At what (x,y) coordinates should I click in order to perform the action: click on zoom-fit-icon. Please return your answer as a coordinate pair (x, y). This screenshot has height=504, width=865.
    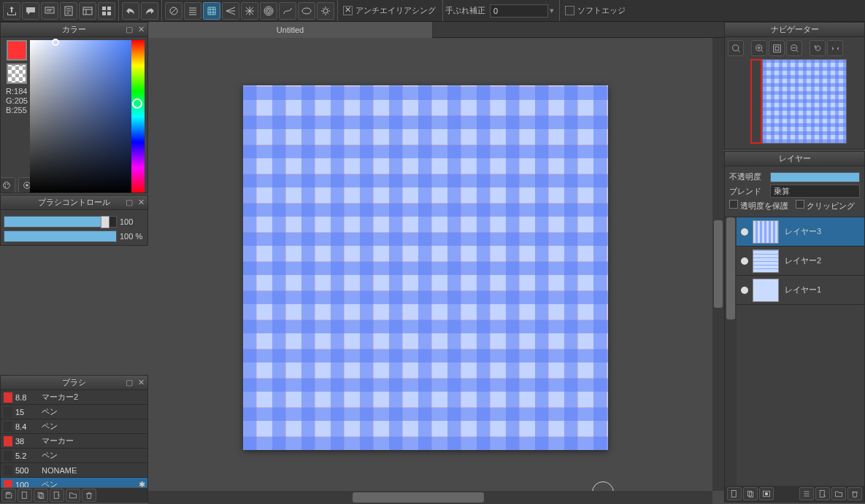
    Looking at the image, I should click on (777, 48).